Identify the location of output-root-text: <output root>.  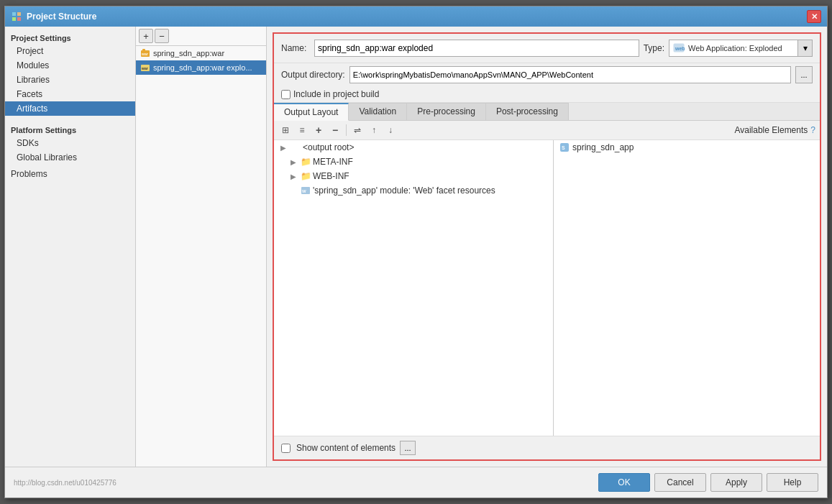
(328, 147).